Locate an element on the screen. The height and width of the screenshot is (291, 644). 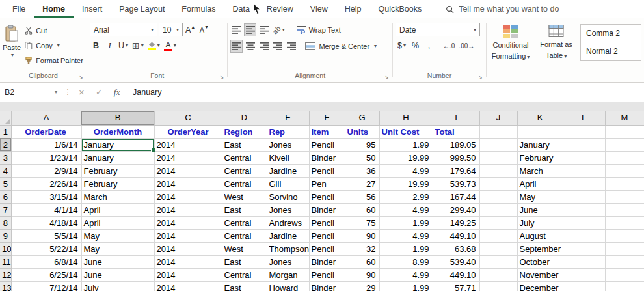
cell-D11: East is located at coordinates (245, 262).